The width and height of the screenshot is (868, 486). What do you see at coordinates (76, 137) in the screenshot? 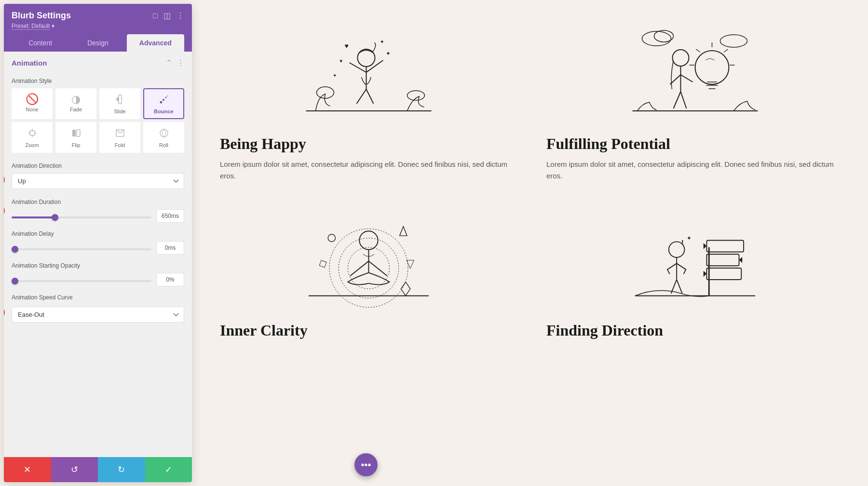
I see `anim-flip: Flip` at bounding box center [76, 137].